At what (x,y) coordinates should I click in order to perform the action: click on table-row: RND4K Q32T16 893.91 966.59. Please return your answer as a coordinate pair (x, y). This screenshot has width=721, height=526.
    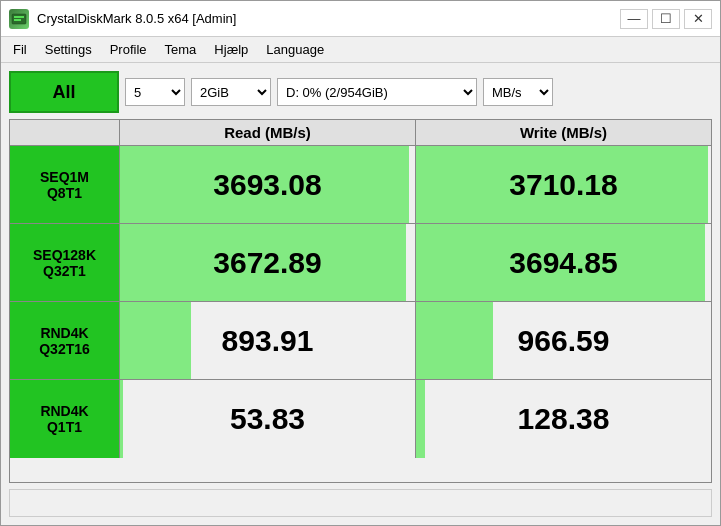
    Looking at the image, I should click on (360, 341).